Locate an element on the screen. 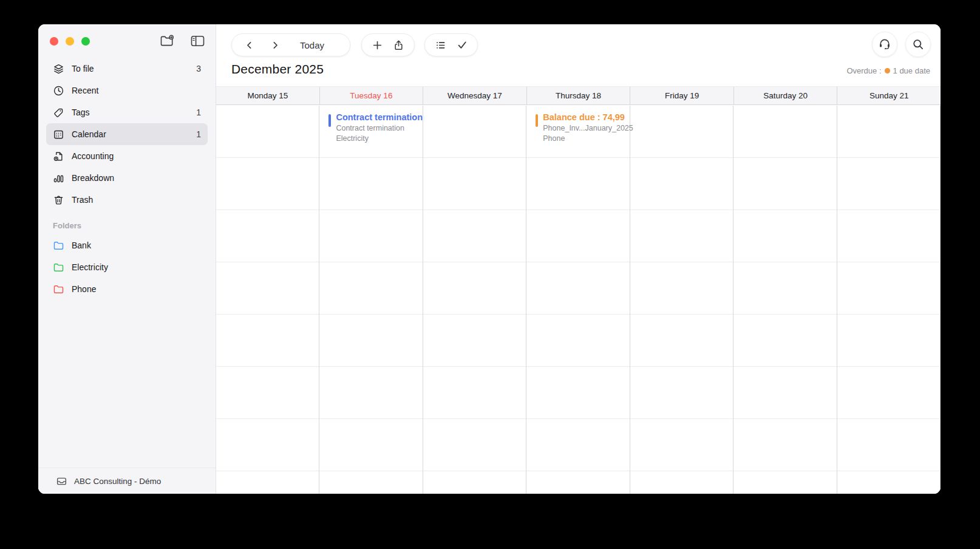 The image size is (980, 549). tasks-view-button is located at coordinates (462, 45).